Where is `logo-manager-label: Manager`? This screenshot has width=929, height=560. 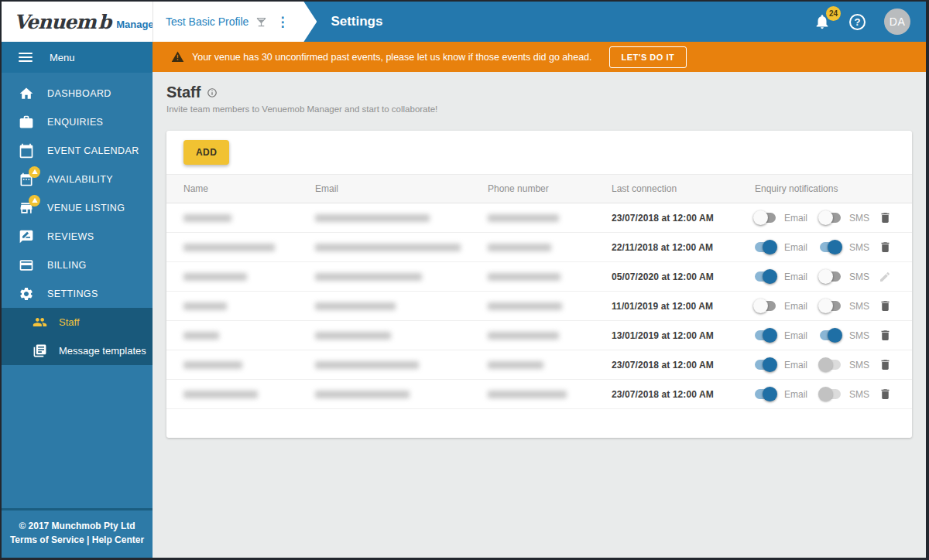
logo-manager-label: Manager is located at coordinates (136, 25).